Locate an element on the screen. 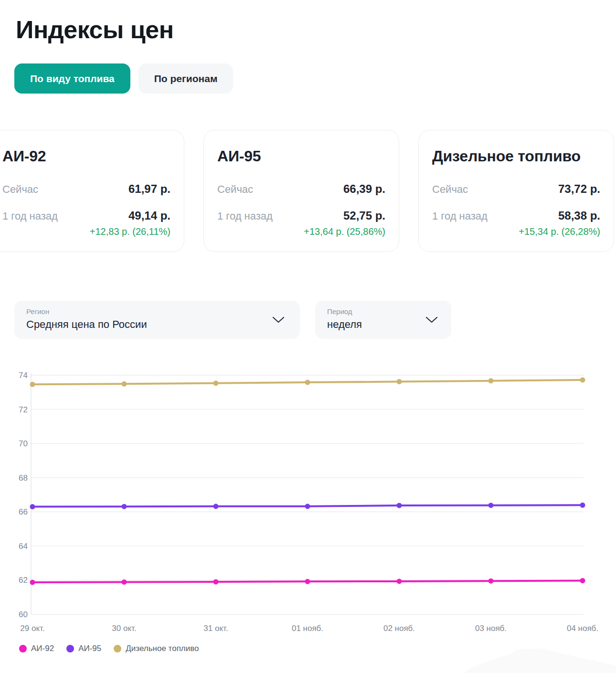 The height and width of the screenshot is (673, 616). year-delta: +15,34 р. (26,28%) is located at coordinates (516, 232).